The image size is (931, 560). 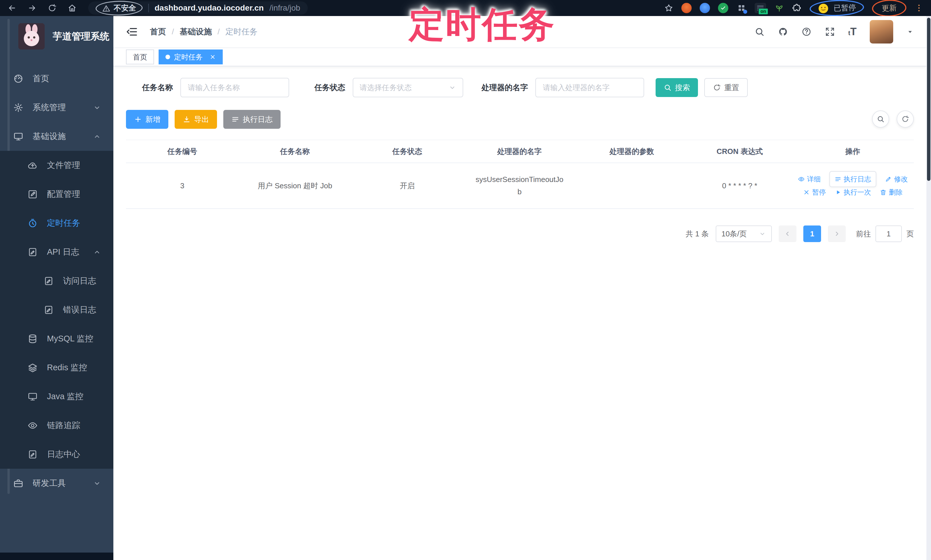 I want to click on handler-name-text: sysUserSessionTimeoutJob, so click(x=519, y=186).